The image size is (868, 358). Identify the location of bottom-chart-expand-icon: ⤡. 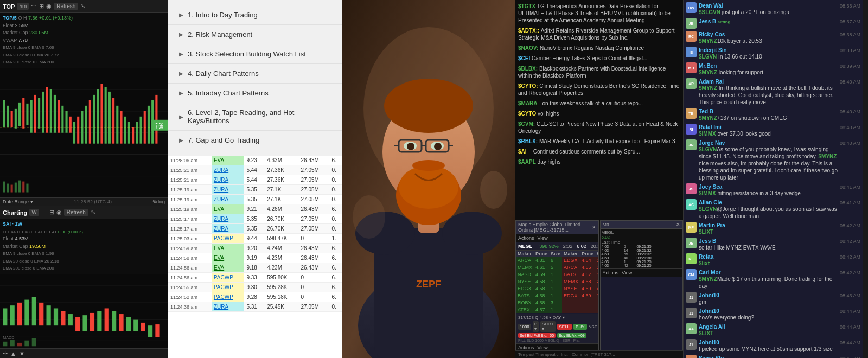
(93, 213).